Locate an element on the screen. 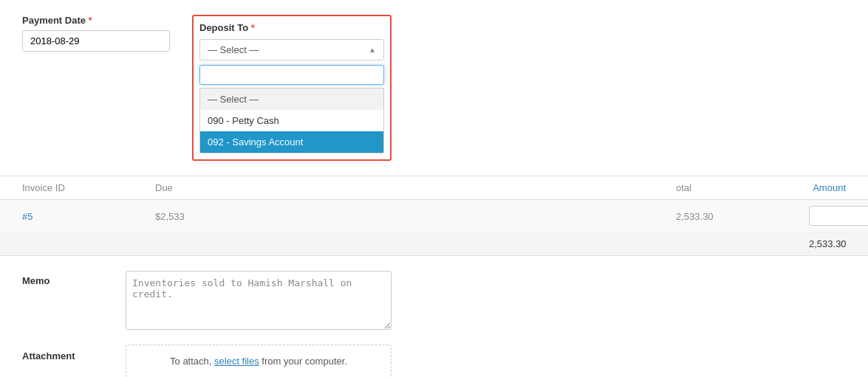 This screenshot has height=377, width=868. dropdown-option-placeholder: — Select — is located at coordinates (292, 99).